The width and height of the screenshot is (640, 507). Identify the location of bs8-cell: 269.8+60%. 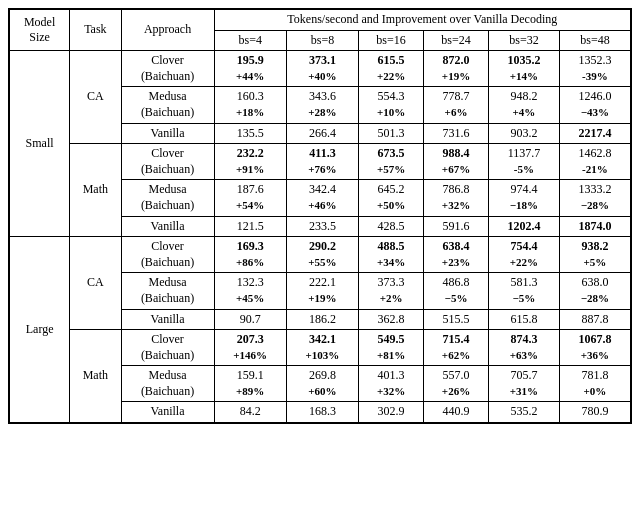
(322, 384).